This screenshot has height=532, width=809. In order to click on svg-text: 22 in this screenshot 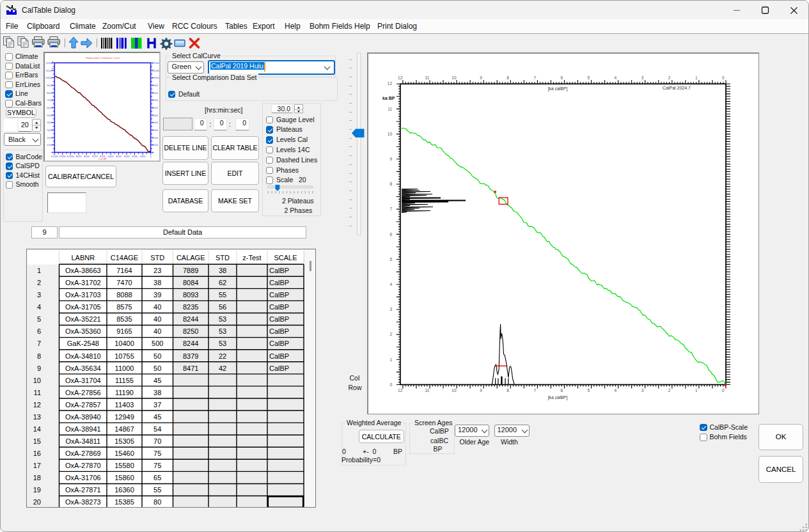, I will do `click(223, 356)`.